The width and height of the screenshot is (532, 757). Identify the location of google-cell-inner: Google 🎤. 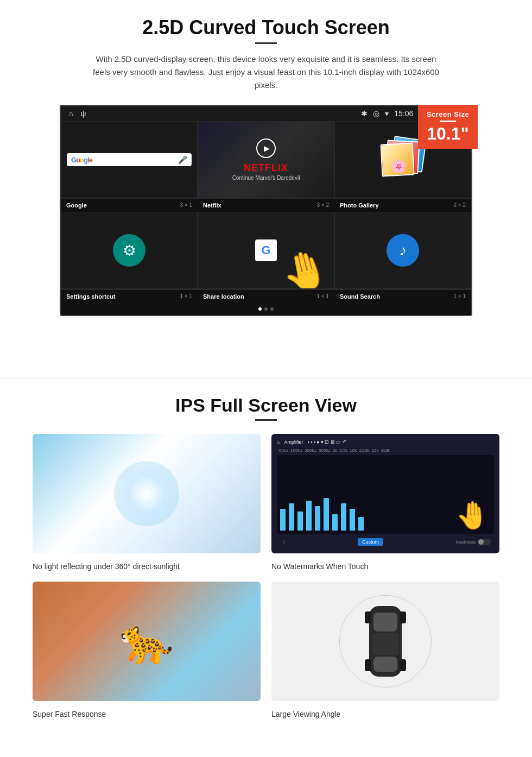
(129, 160).